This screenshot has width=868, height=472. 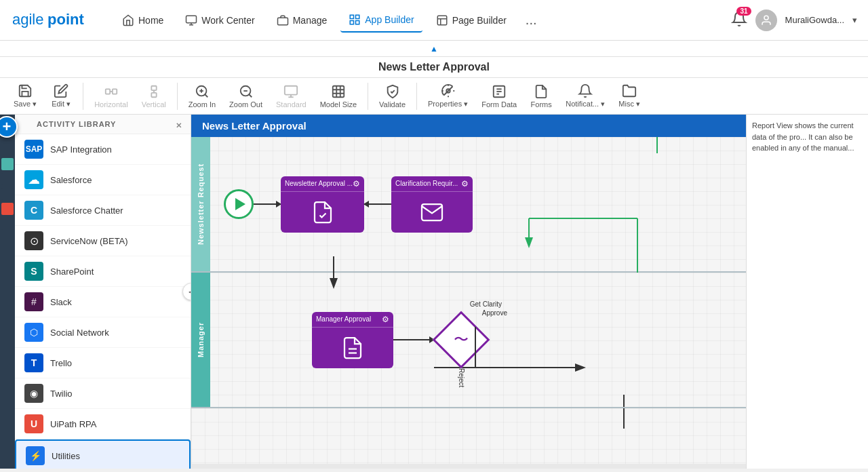 I want to click on user-dropdown-icon: ▾, so click(x=854, y=20).